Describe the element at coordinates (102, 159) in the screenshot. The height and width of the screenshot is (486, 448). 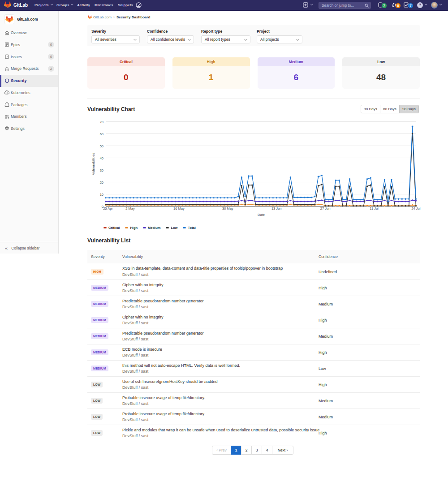
I see `svg-text: 40` at that location.